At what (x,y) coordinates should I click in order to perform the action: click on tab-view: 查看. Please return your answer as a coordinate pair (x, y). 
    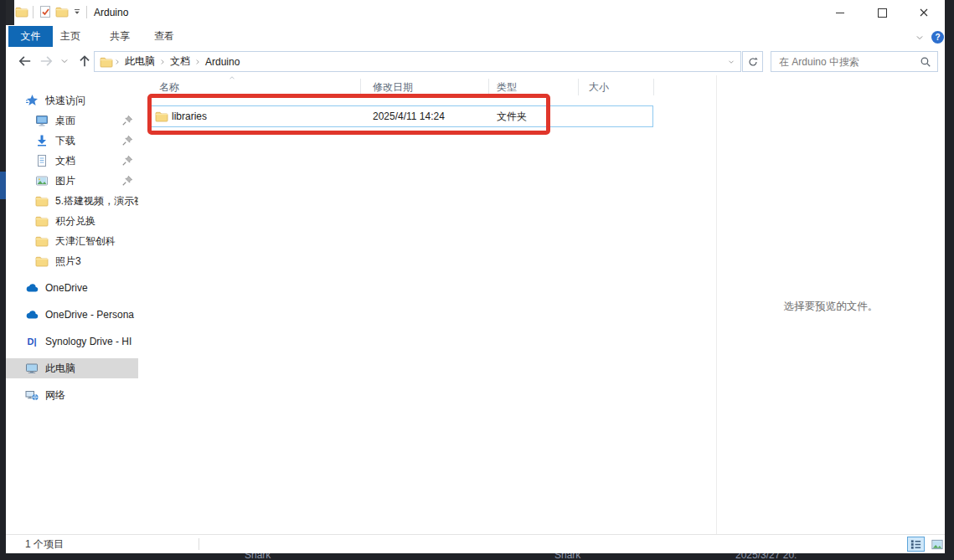
    Looking at the image, I should click on (164, 37).